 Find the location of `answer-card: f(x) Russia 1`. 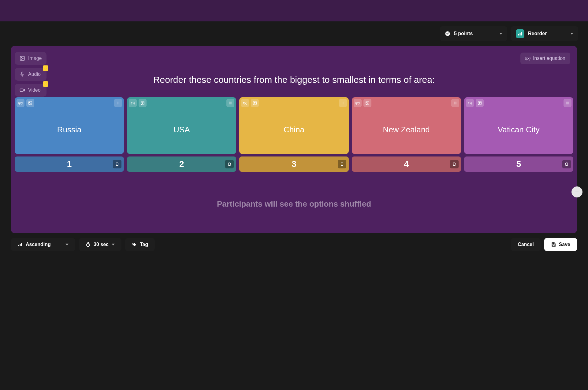

answer-card: f(x) Russia 1 is located at coordinates (69, 134).